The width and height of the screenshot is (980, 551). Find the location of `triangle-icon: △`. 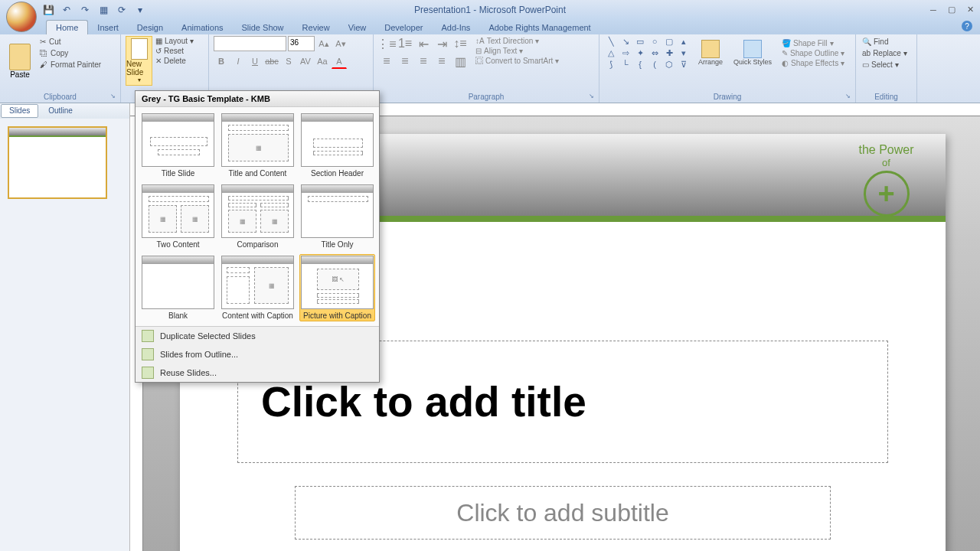

triangle-icon: △ is located at coordinates (611, 53).